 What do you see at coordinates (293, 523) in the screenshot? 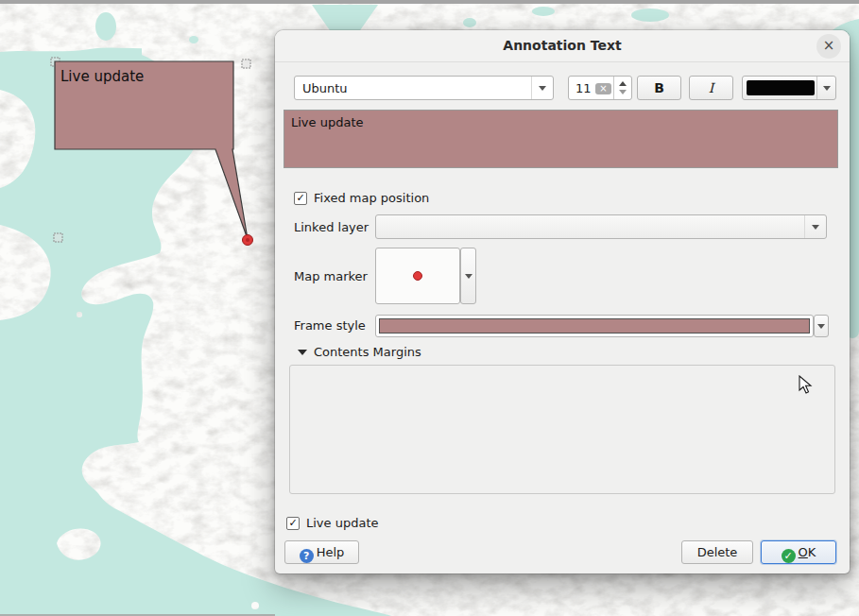
I see `live-update-checkbox: ✓` at bounding box center [293, 523].